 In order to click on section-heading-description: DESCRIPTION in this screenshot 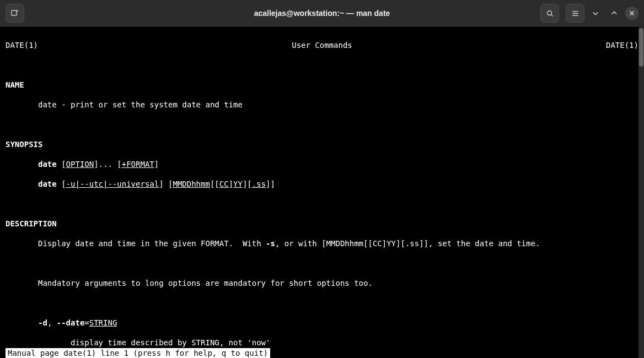, I will do `click(31, 224)`.